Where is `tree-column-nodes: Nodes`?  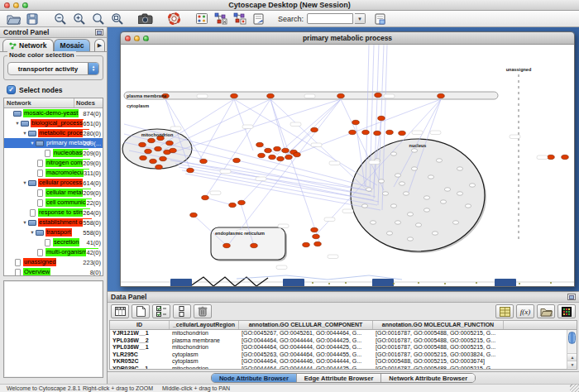
tree-column-nodes: Nodes is located at coordinates (89, 103).